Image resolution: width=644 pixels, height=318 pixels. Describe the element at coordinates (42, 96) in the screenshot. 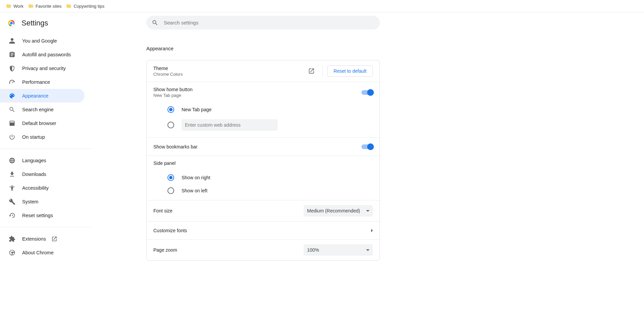

I see `sidebar-item-appearance: Appearance` at that location.